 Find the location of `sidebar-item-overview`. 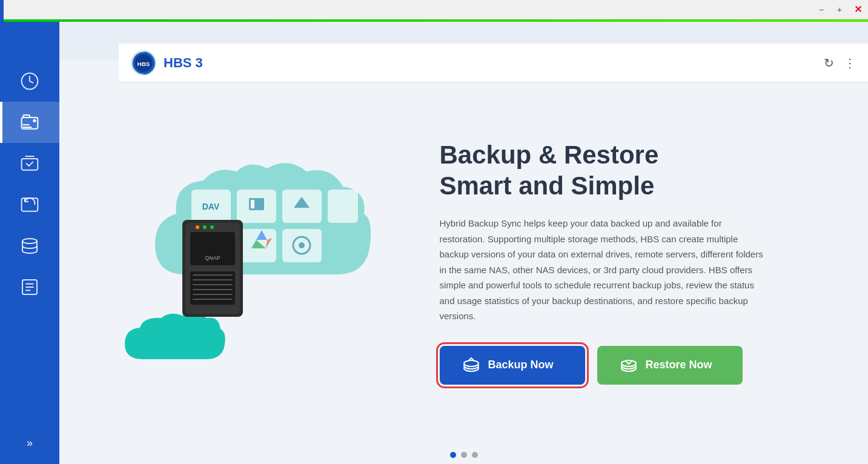

sidebar-item-overview is located at coordinates (30, 81).